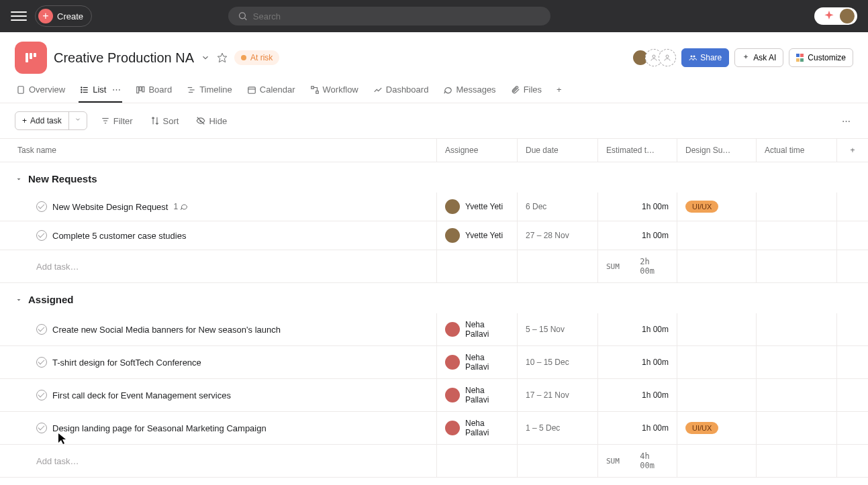 This screenshot has width=868, height=485. What do you see at coordinates (559, 91) in the screenshot?
I see `add-tab-button: +` at bounding box center [559, 91].